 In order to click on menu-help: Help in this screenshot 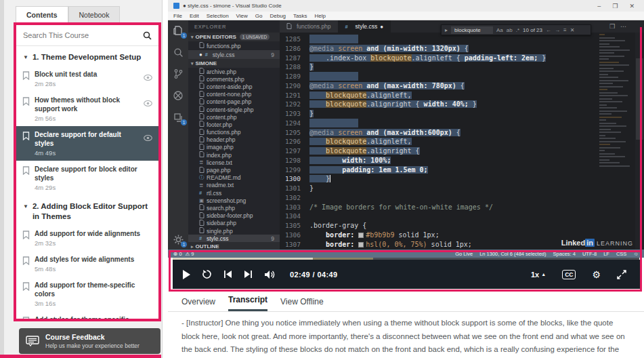, I will do `click(320, 16)`.